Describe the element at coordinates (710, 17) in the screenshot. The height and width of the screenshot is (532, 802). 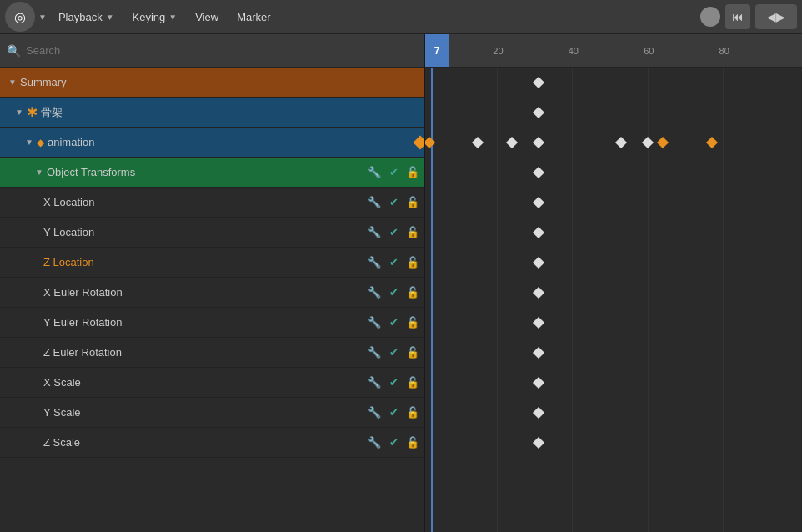
I see `record-button` at that location.